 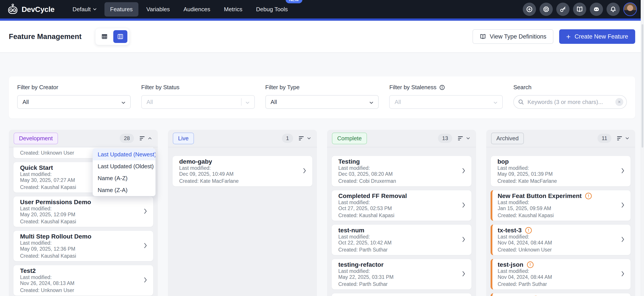 I want to click on nav-item-debug-tools: Debug ToolsNEW, so click(x=272, y=9).